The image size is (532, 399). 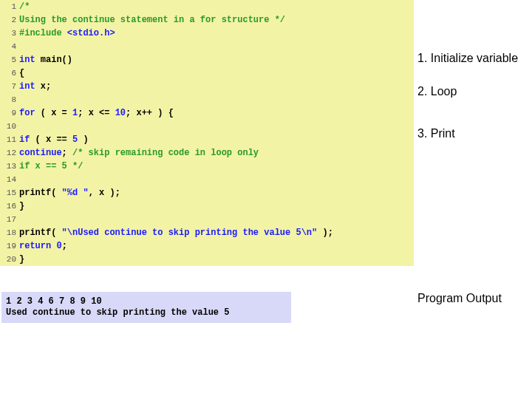 I want to click on line-number: 7, so click(x=10, y=86).